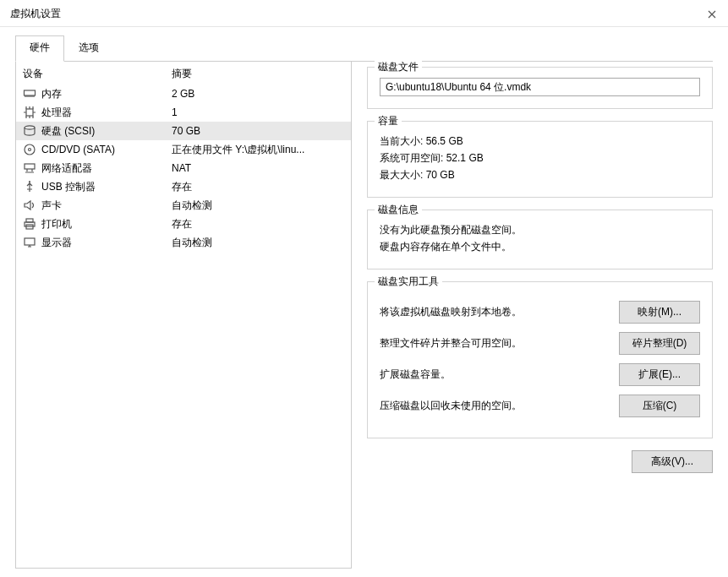 This screenshot has width=728, height=577. What do you see at coordinates (30, 205) in the screenshot?
I see `sound-icon` at bounding box center [30, 205].